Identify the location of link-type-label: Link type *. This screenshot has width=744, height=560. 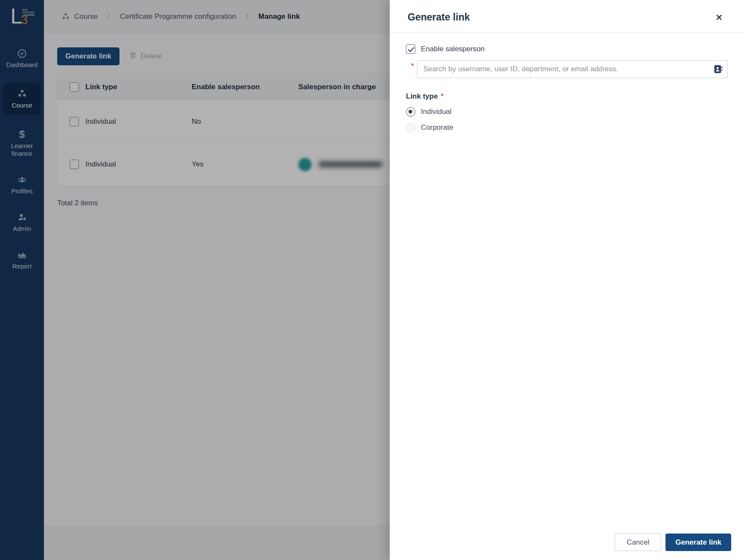
(567, 96).